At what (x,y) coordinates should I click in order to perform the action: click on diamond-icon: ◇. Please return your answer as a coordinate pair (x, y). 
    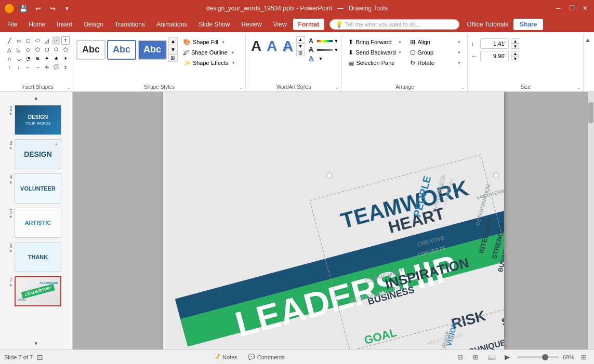
    Looking at the image, I should click on (28, 49).